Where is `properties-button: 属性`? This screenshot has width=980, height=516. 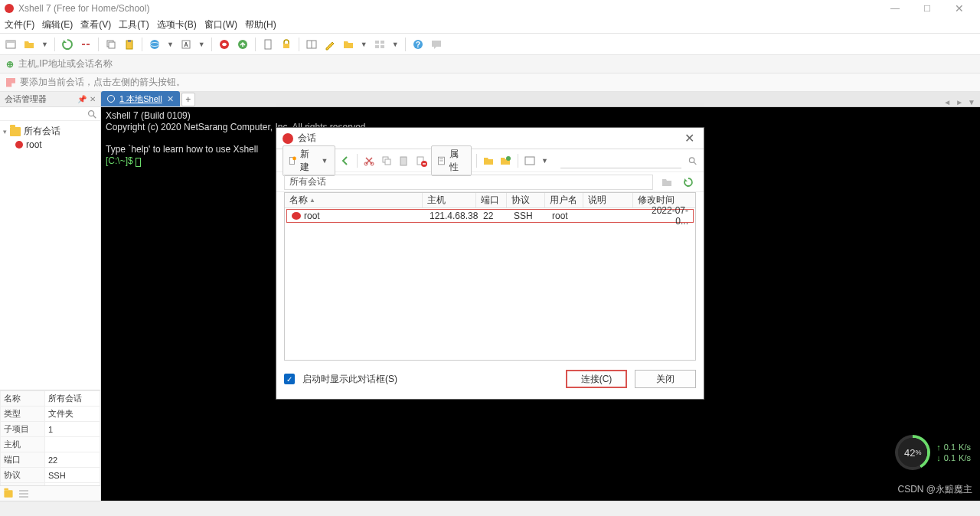
properties-button: 属性 is located at coordinates (452, 161).